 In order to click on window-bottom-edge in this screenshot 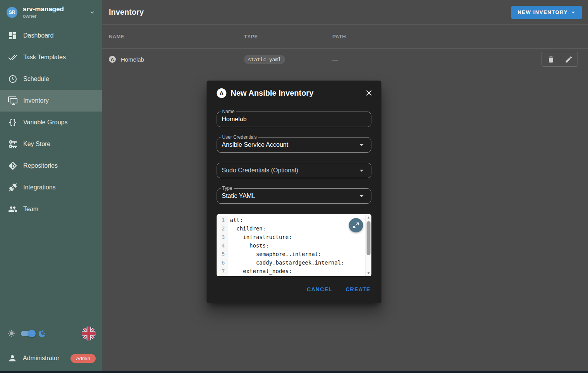, I will do `click(294, 372)`.